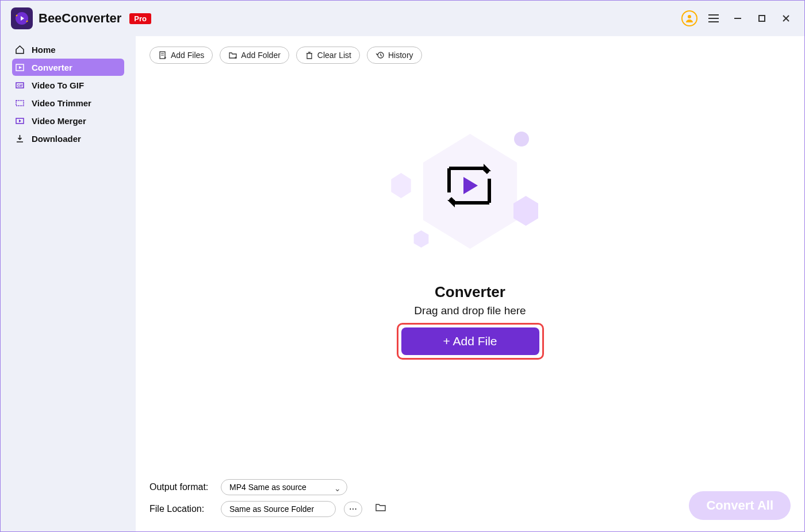  What do you see at coordinates (20, 49) in the screenshot?
I see `home-icon` at bounding box center [20, 49].